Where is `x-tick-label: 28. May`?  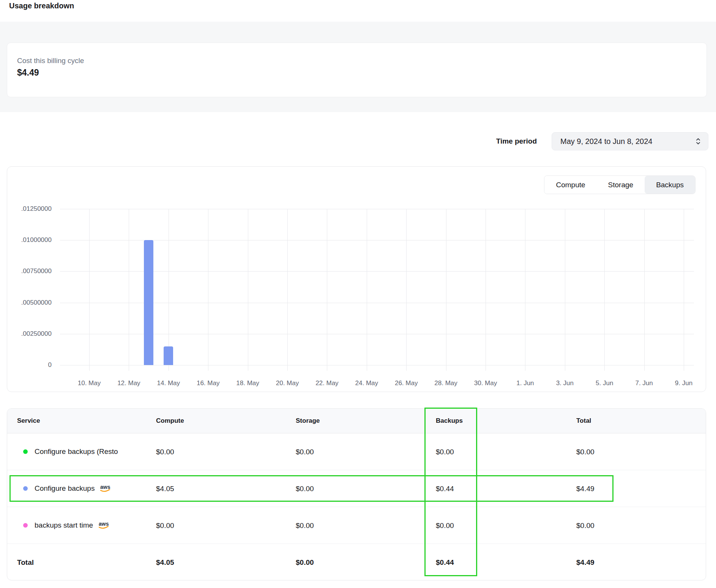 x-tick-label: 28. May is located at coordinates (446, 383).